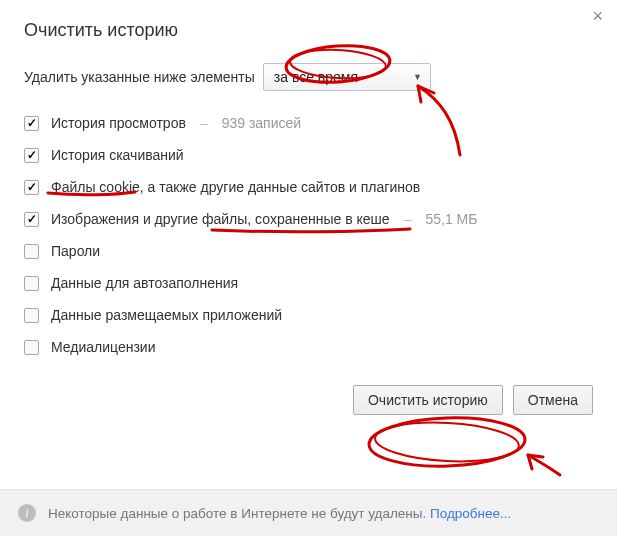 The height and width of the screenshot is (536, 617). I want to click on dialog-buttons: Очистить историю Отмена, so click(308, 410).